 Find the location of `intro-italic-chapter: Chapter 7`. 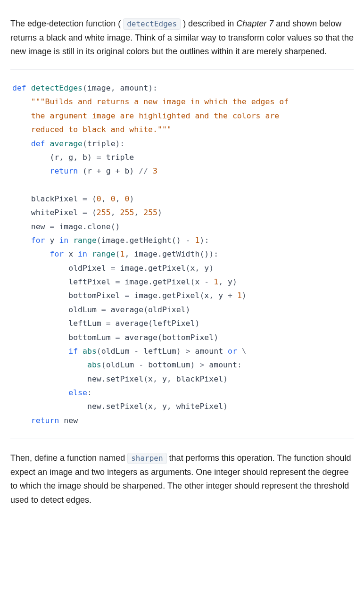

intro-italic-chapter: Chapter 7 is located at coordinates (255, 24).